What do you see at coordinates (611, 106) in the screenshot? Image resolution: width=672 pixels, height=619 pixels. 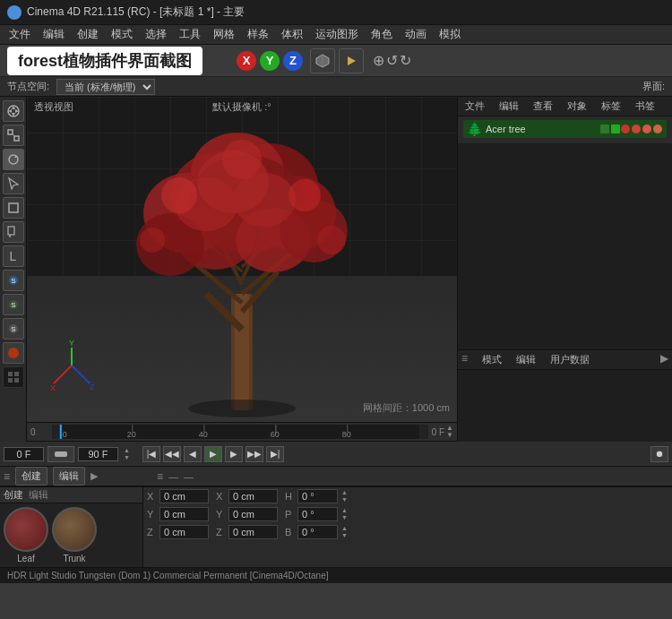 I see `tab-tag: 标签` at bounding box center [611, 106].